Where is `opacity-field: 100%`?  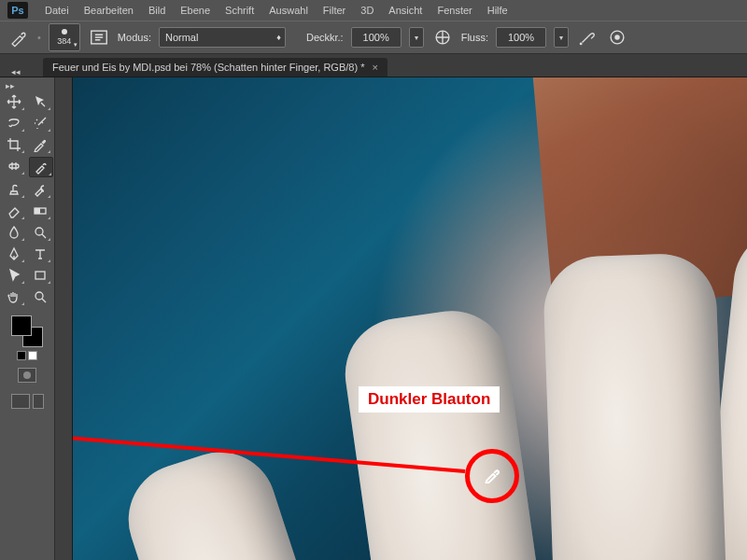
opacity-field: 100% is located at coordinates (376, 37).